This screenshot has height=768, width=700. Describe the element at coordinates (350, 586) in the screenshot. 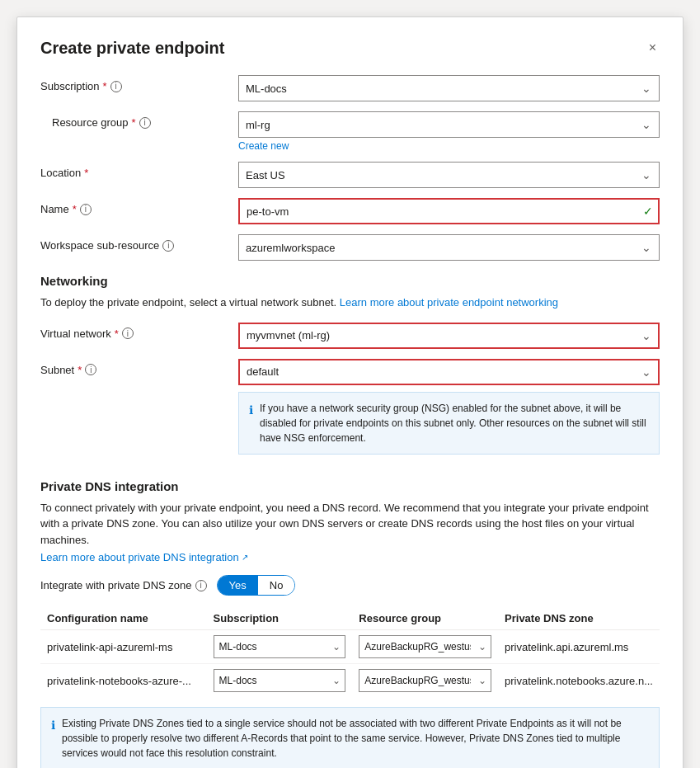

I see `integrate-row: Integrate with private DNS zone i Yes No` at that location.